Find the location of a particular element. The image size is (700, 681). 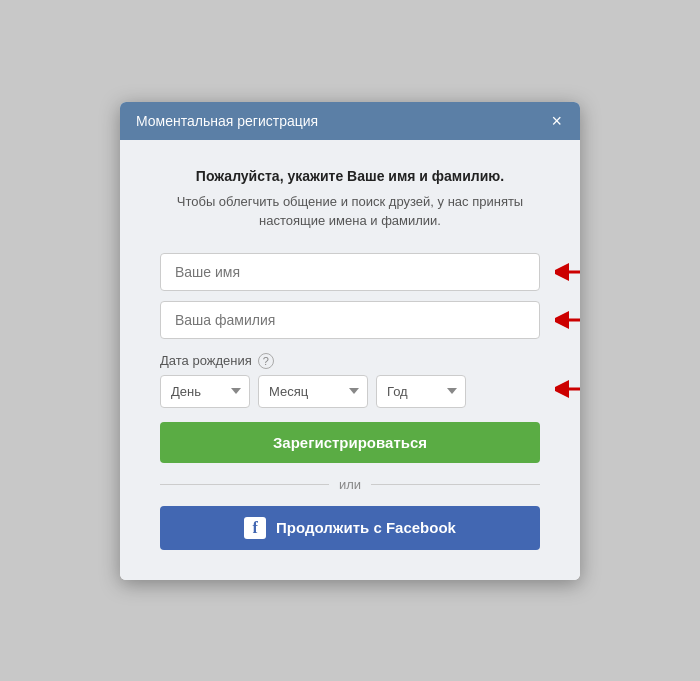

first-name-group is located at coordinates (350, 272).